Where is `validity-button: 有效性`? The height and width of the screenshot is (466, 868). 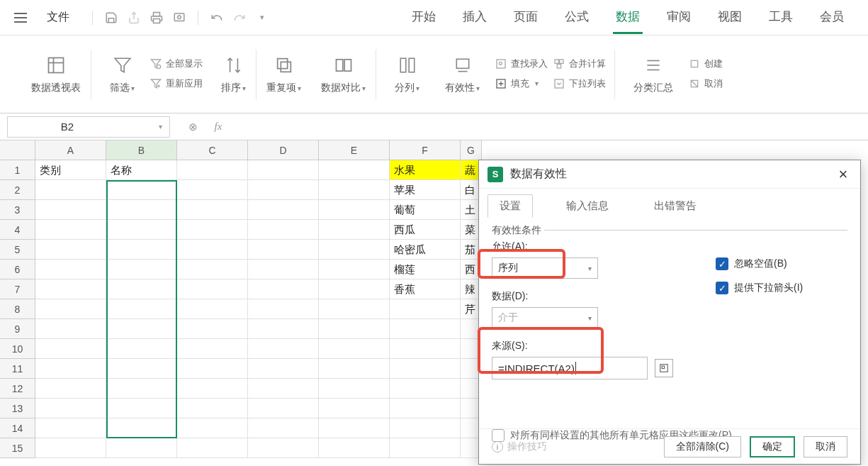 validity-button: 有效性 is located at coordinates (462, 74).